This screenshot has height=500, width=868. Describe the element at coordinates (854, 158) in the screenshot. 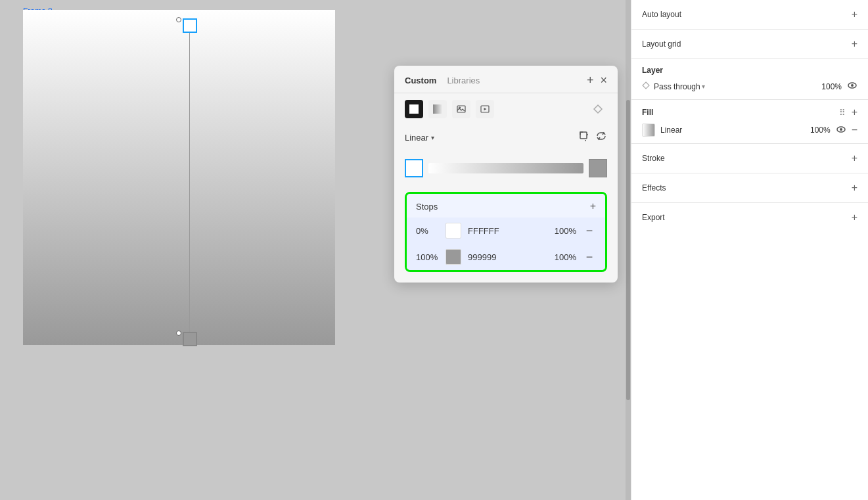

I see `stroke-add-button: +` at that location.